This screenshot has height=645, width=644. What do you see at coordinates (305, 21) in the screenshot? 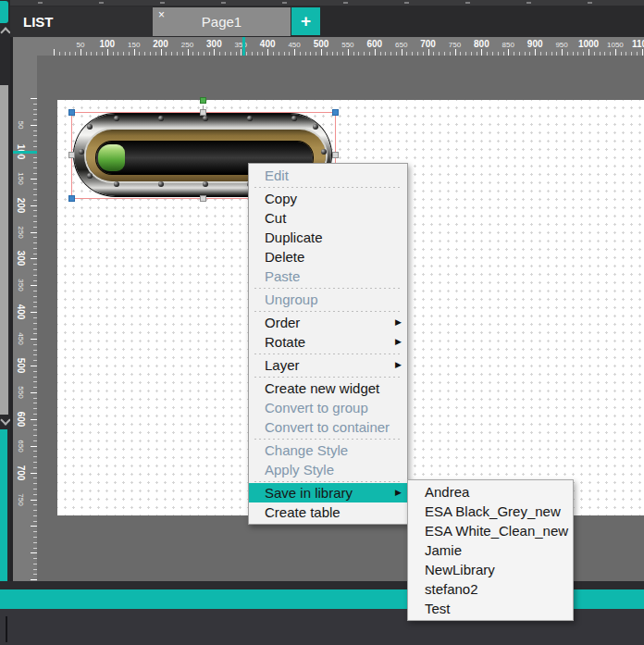
I see `add-page-button: +` at bounding box center [305, 21].